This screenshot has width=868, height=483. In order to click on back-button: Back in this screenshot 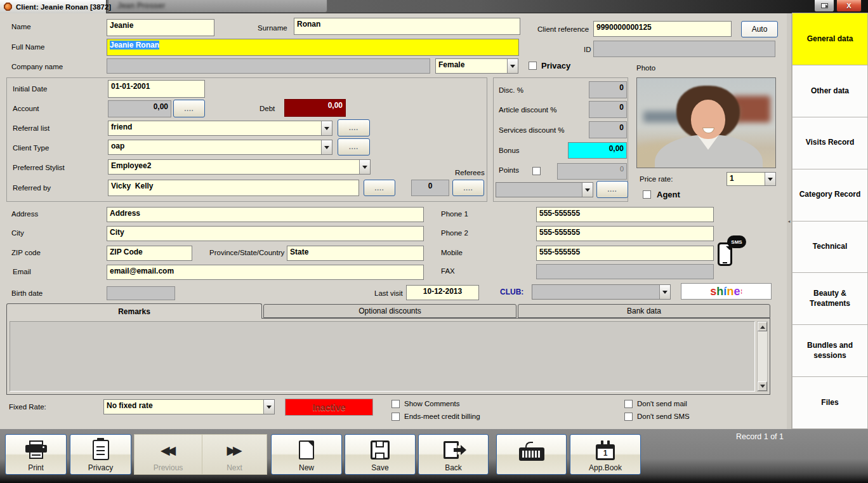, I will do `click(453, 454)`.